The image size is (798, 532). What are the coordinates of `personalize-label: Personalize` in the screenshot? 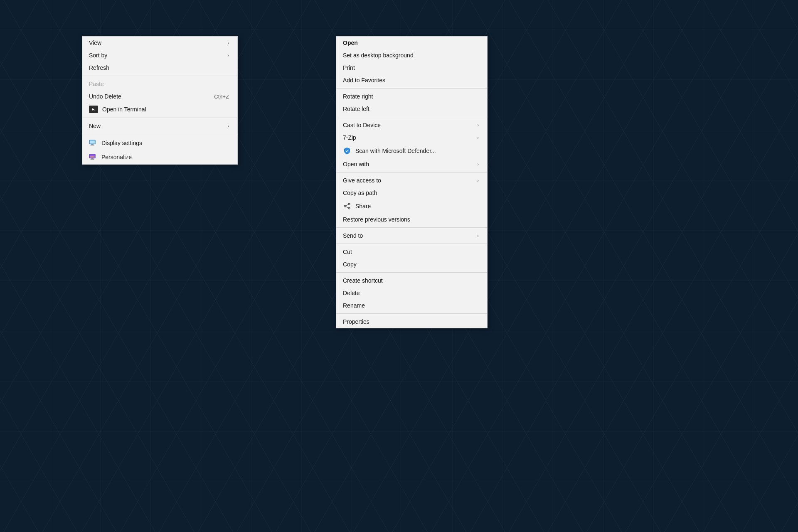 It's located at (116, 157).